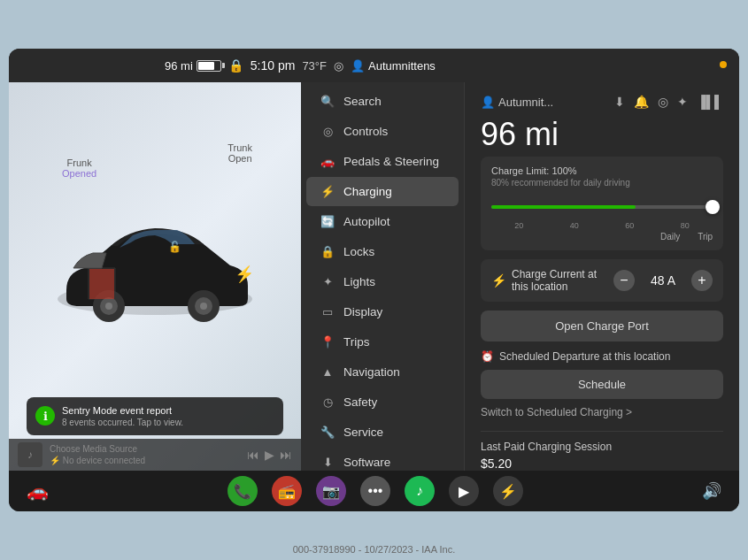 The image size is (748, 560). I want to click on locks-icon: 🔒, so click(328, 251).